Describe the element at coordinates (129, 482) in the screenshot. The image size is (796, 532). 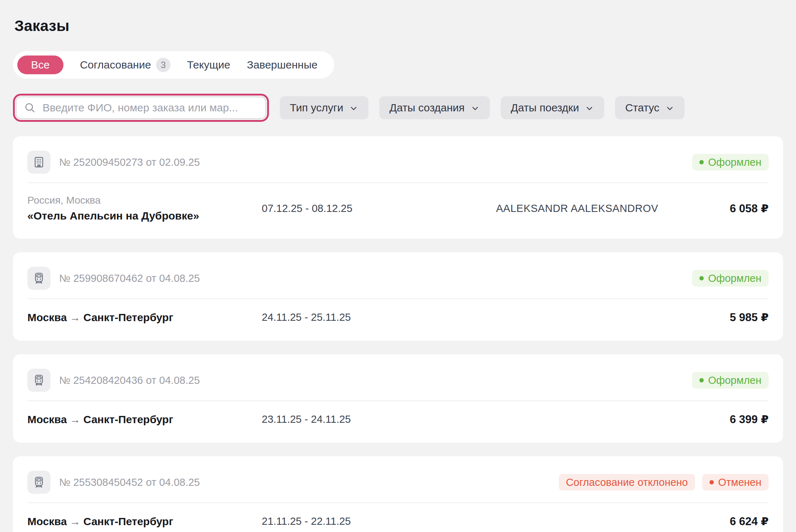
I see `order-number: № 255308450452 от 04.08.25` at that location.